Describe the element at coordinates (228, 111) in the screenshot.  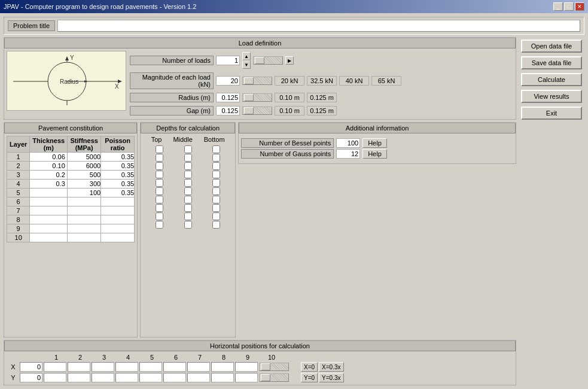
I see `gap-input` at that location.